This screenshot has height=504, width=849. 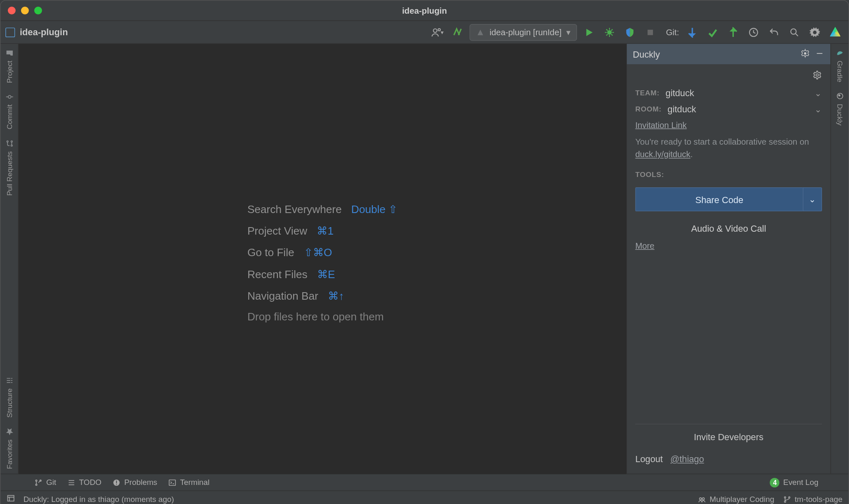 I want to click on bottom-problems: Problems, so click(x=135, y=482).